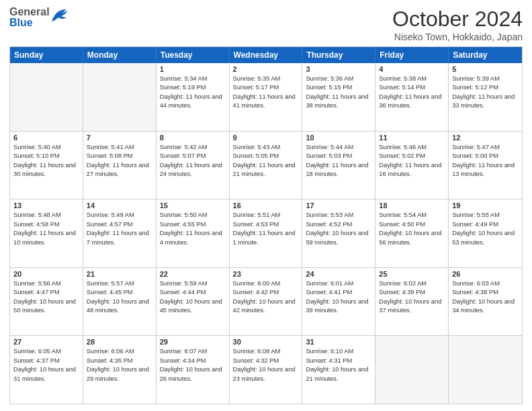 This screenshot has height=411, width=532. I want to click on day-info: Sunrise: 5:57 AMSunset: 4:45 PMDaylight:…, so click(120, 298).